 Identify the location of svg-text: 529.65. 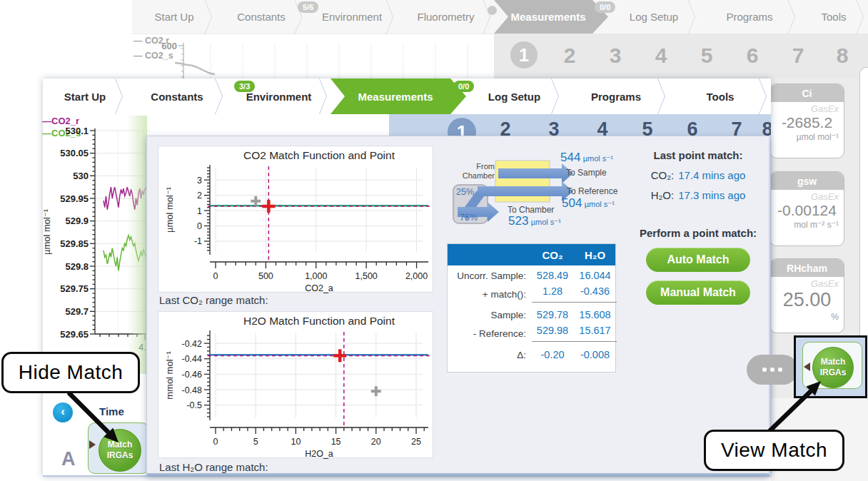
(74, 334).